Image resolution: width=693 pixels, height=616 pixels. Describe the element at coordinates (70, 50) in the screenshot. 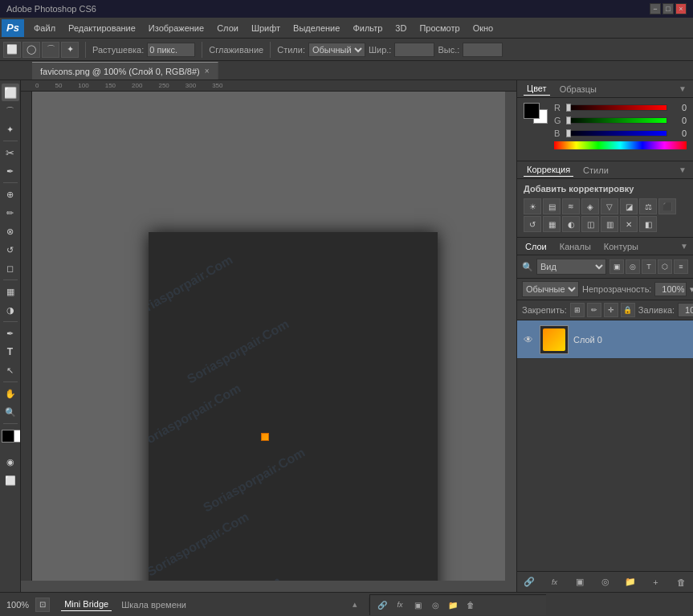

I see `shape-magic-btn: ✦` at that location.